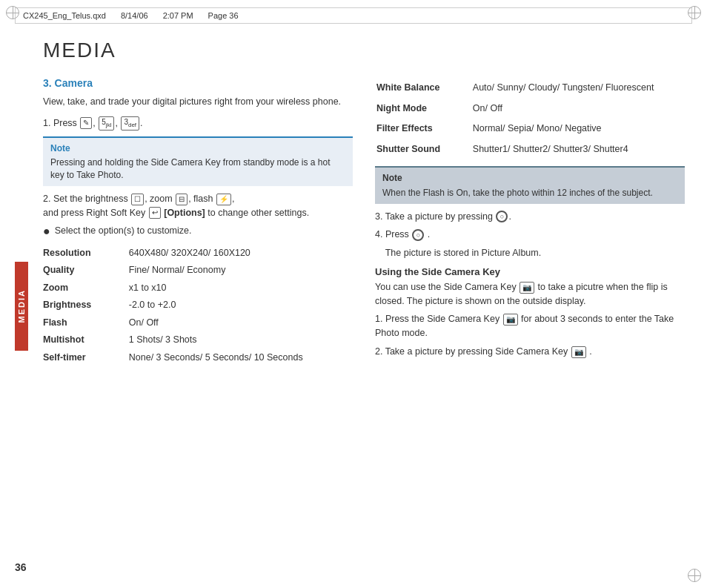 The height and width of the screenshot is (588, 707). I want to click on setting-value: x1 to x10, so click(241, 288).